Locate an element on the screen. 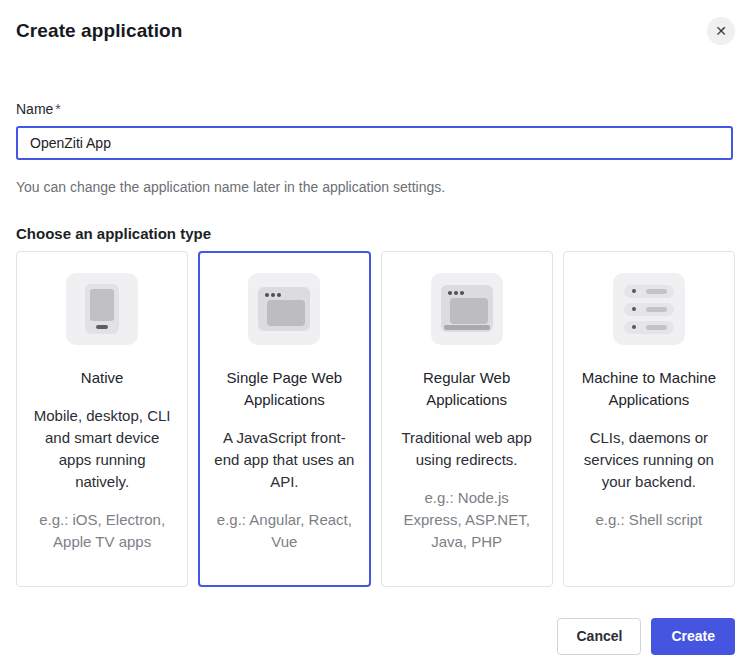  dialog-title: Create application is located at coordinates (374, 31).